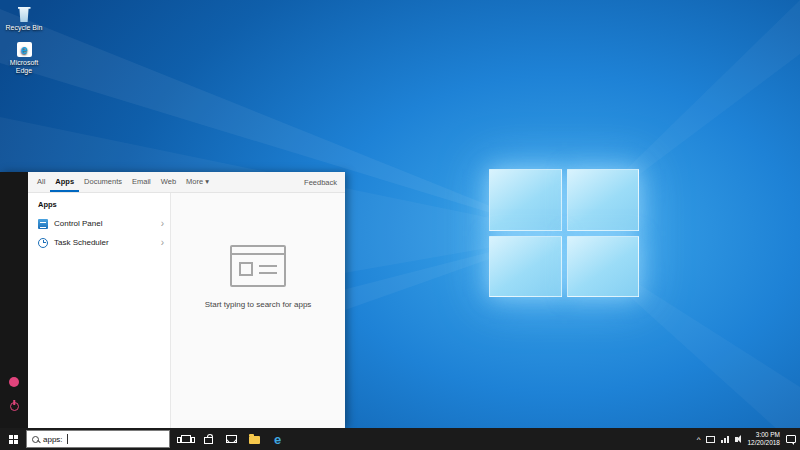 This screenshot has width=800, height=450. I want to click on placeholder-thumbnail, so click(246, 269).